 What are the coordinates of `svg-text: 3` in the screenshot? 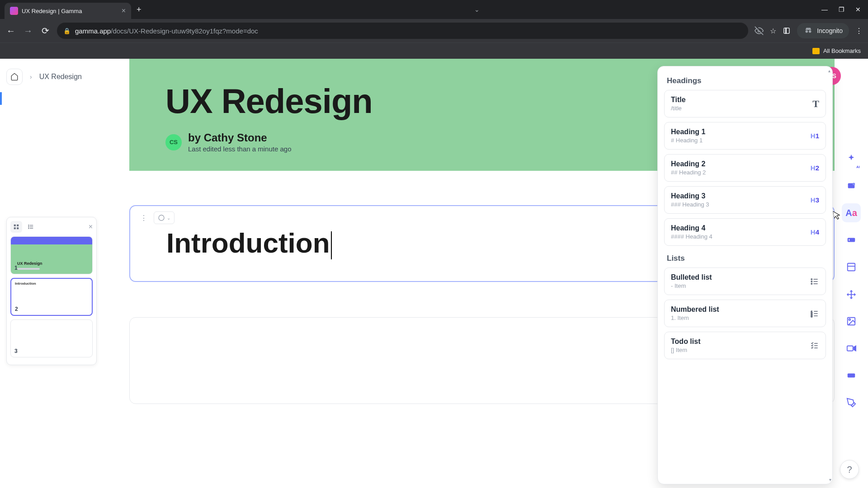 It's located at (812, 316).